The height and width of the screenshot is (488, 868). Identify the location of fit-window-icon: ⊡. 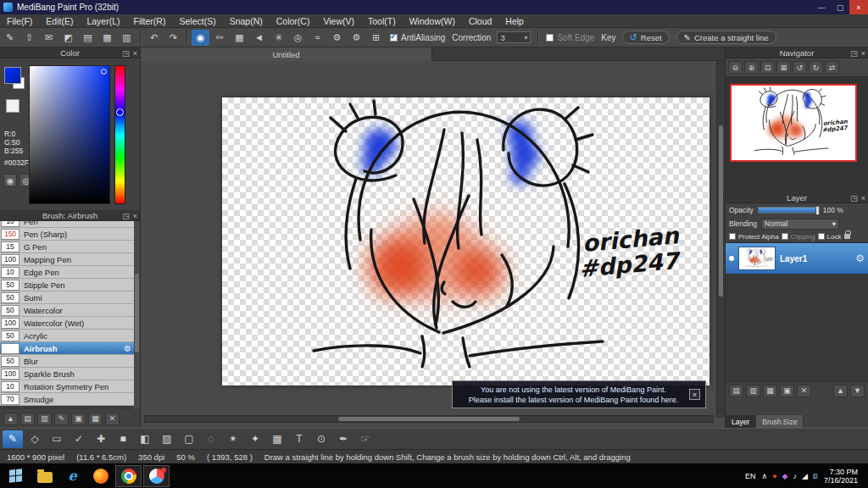
(768, 68).